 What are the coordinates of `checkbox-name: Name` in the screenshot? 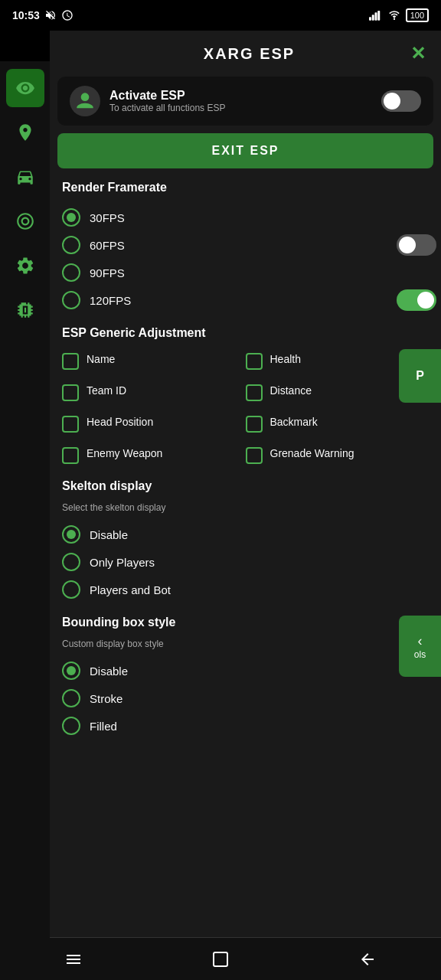 It's located at (154, 361).